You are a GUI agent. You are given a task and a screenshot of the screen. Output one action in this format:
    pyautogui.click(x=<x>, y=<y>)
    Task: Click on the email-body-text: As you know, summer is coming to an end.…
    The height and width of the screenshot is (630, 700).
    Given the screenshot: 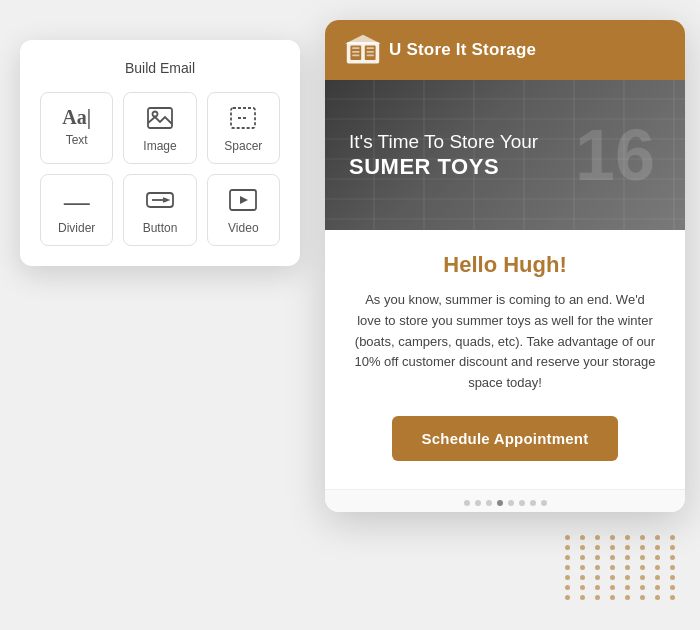 What is the action you would take?
    pyautogui.click(x=505, y=342)
    